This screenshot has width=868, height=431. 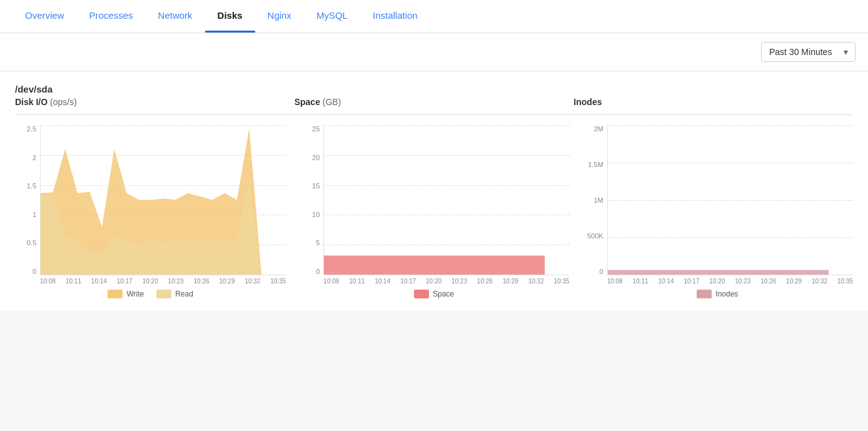 What do you see at coordinates (230, 16) in the screenshot?
I see `tab-disks: Disks` at bounding box center [230, 16].